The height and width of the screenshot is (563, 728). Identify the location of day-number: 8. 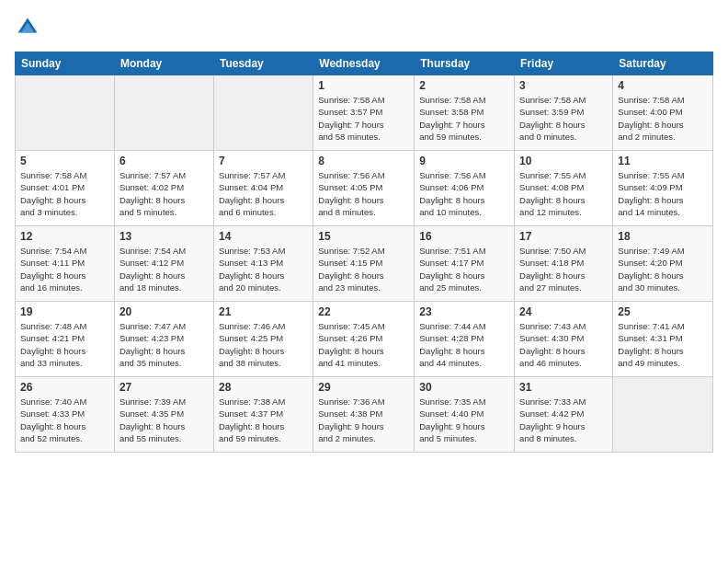
(364, 161).